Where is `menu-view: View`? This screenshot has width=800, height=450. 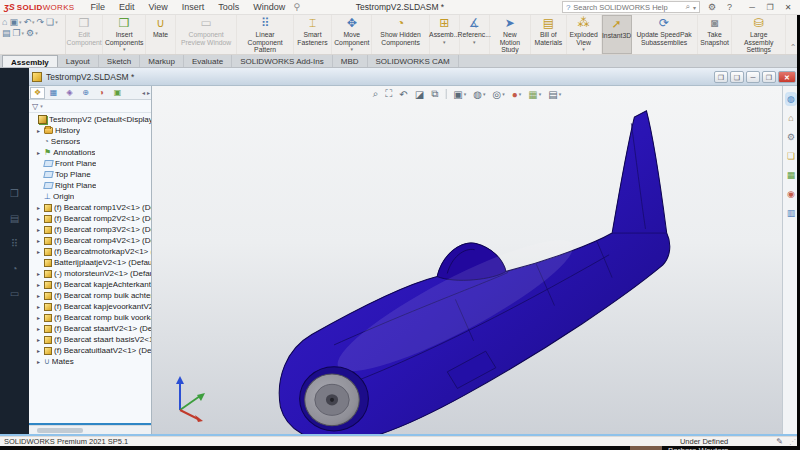
menu-view: View is located at coordinates (158, 7).